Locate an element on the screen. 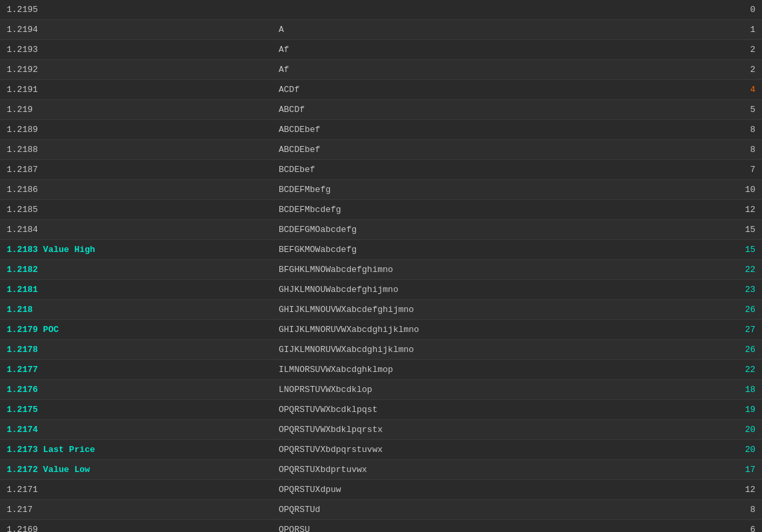 This screenshot has height=532, width=762. table-row: 1.2185BCDEFMbcdefg12 is located at coordinates (381, 210).